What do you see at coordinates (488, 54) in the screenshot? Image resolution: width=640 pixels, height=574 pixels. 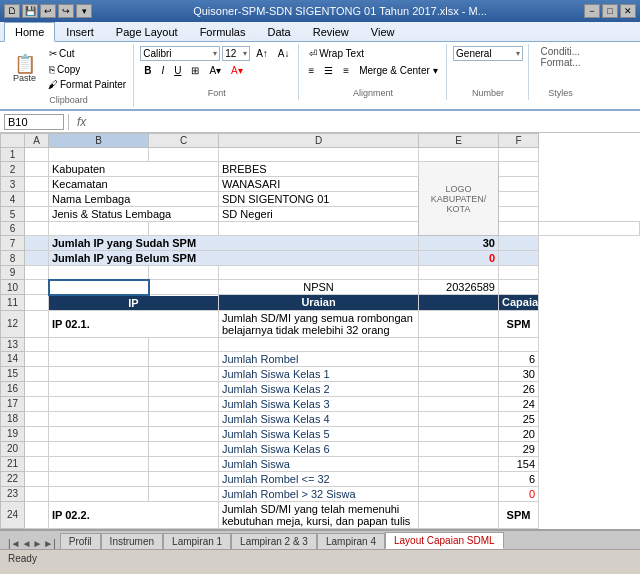 I see `number-format-dropdown: General ▾` at bounding box center [488, 54].